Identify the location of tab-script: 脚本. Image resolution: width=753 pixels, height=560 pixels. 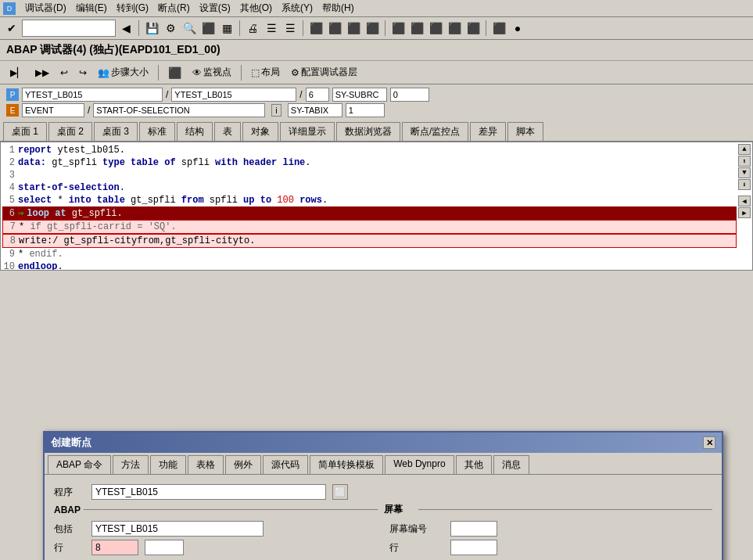
(525, 131).